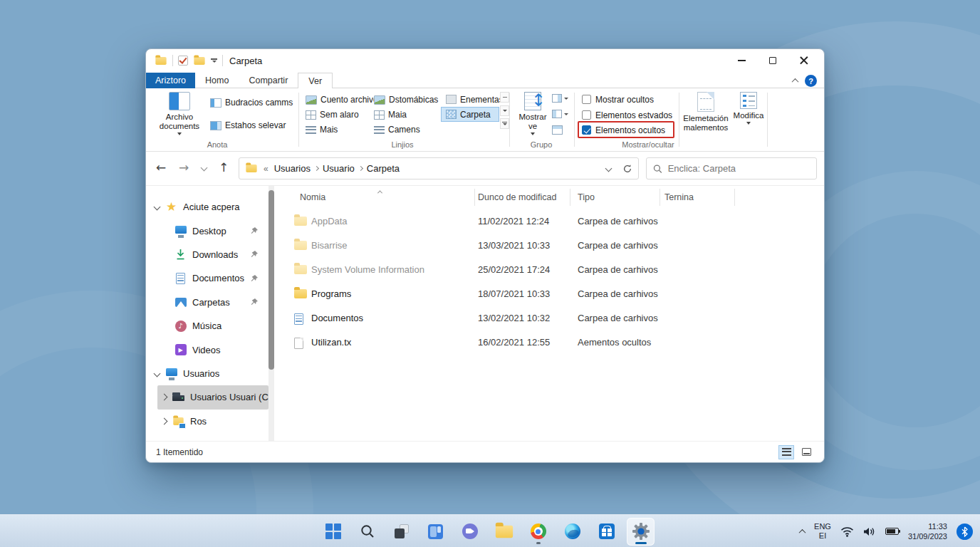 This screenshot has height=547, width=980. Describe the element at coordinates (553, 343) in the screenshot. I see `file-row: Utilizan.tx 16/02/2021 12:55 Aementos oc…` at that location.